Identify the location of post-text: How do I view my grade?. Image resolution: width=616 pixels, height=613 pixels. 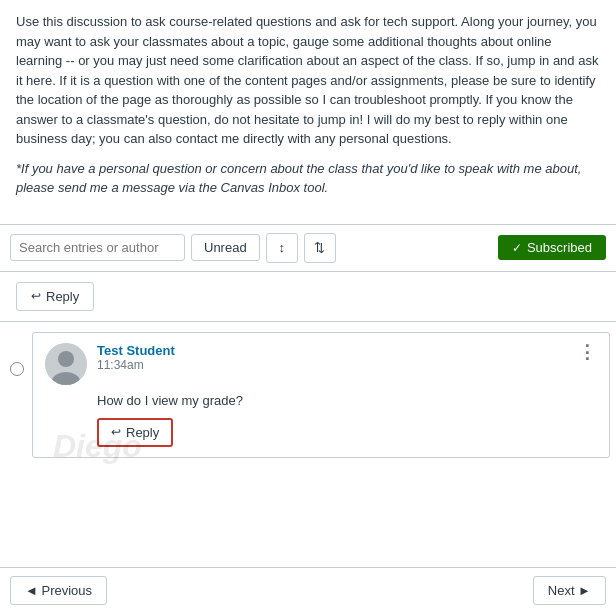
(347, 400).